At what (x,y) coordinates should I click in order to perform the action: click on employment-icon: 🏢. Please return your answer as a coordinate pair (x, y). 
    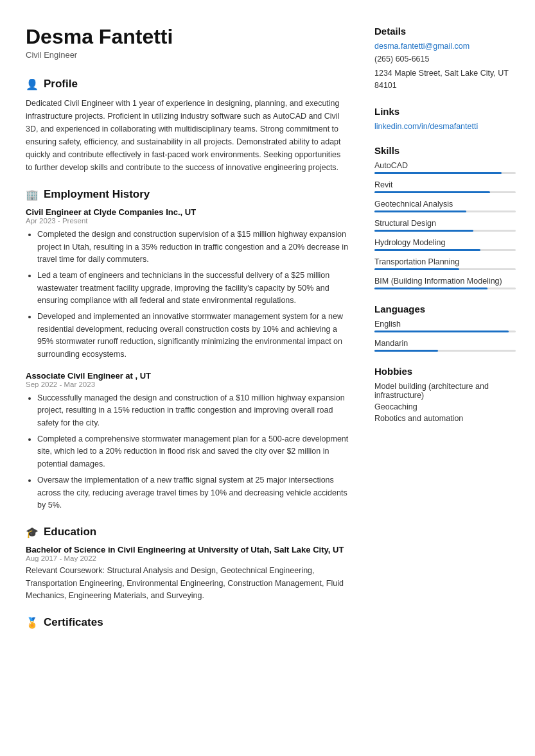
    Looking at the image, I should click on (32, 195).